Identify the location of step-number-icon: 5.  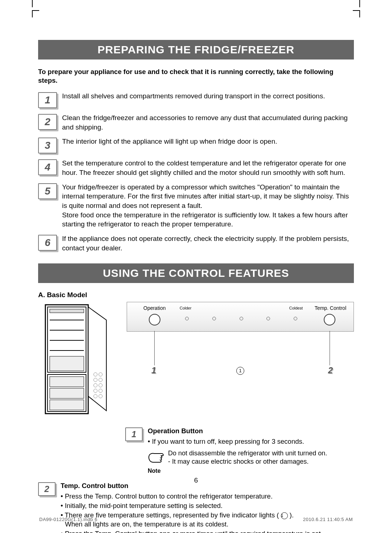
(48, 191).